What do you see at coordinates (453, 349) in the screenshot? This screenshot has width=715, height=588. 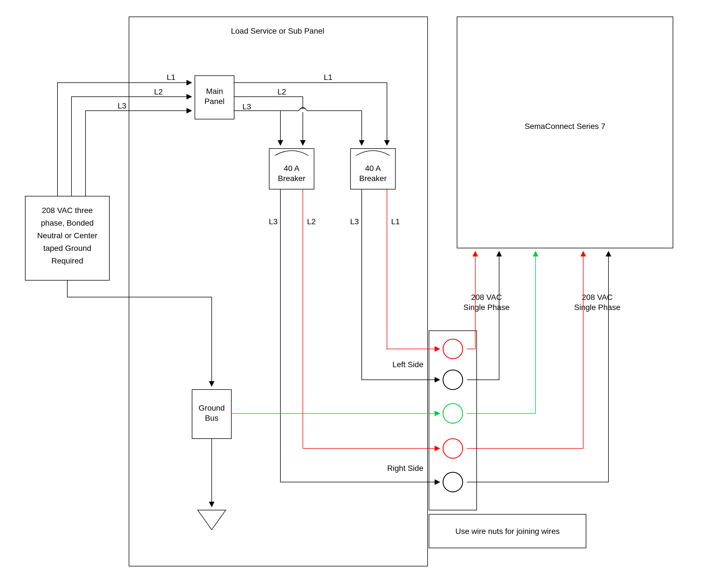 I see `terminal-1-red` at bounding box center [453, 349].